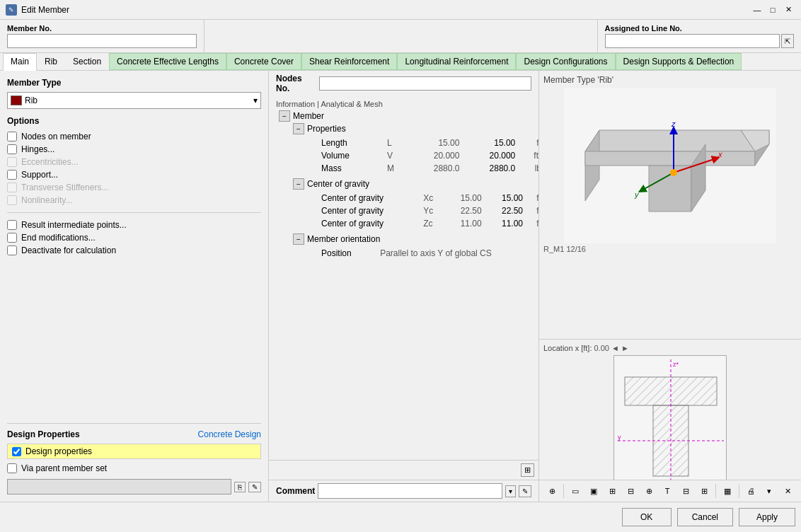  What do you see at coordinates (12, 149) in the screenshot?
I see `hinges-checkbox` at bounding box center [12, 149].